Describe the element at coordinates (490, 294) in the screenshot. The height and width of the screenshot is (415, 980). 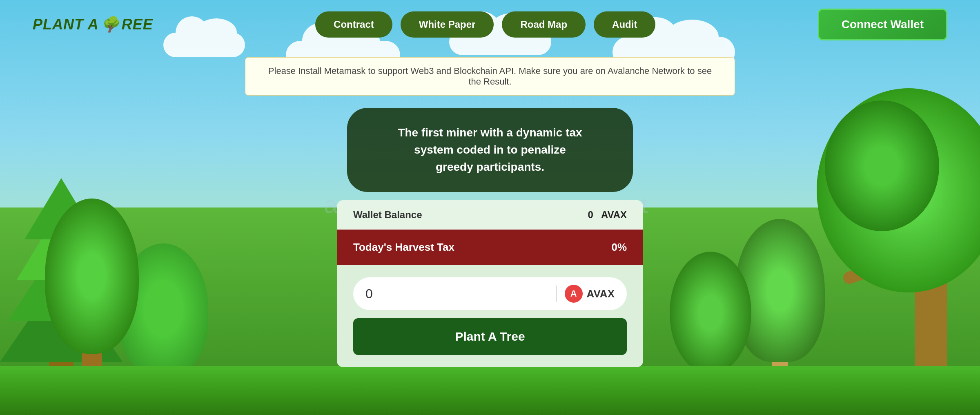
I see `amount-input-row: 0 A AVAX` at that location.